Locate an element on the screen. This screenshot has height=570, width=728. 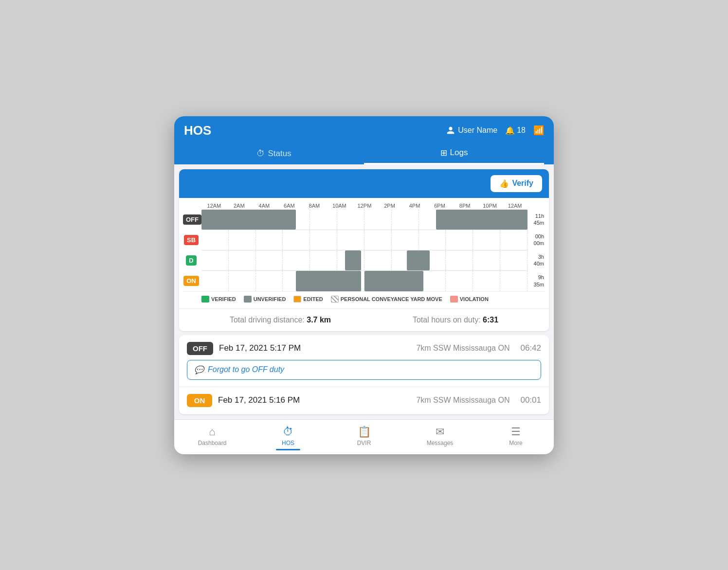
log-entries: OFF Feb 17, 2021 5:17 PM 7km SSW Mississ… is located at coordinates (364, 374).